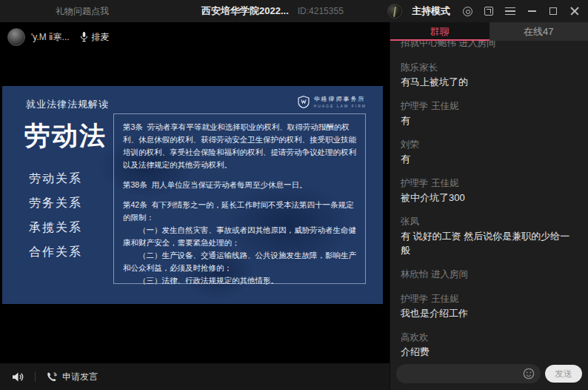  I want to click on chat-username: 高欢欢, so click(489, 338).